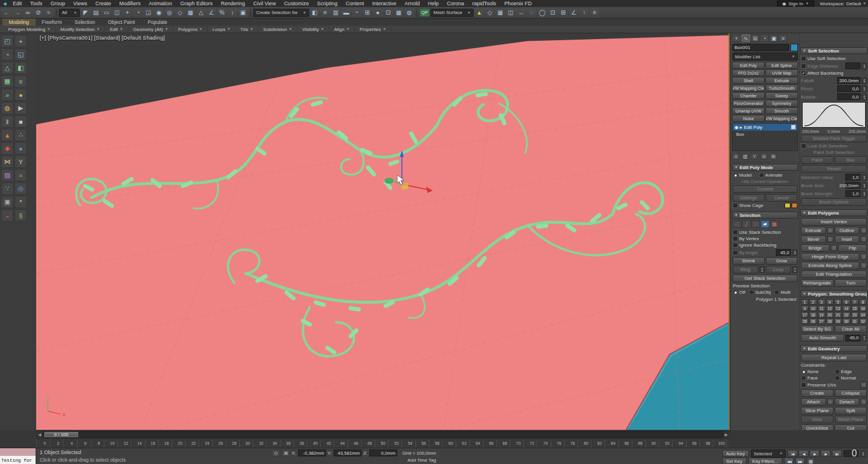 Image resolution: width=868 pixels, height=464 pixels. Describe the element at coordinates (804, 58) in the screenshot. I see `use-soft-selection-checkbox` at that location.